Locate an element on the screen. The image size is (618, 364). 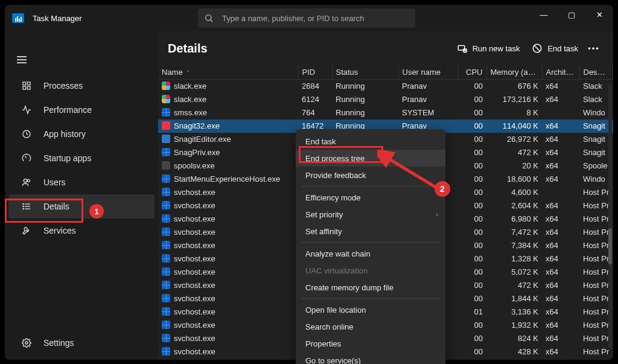
sort-indicator-icon: ˄ is located at coordinates (188, 72).